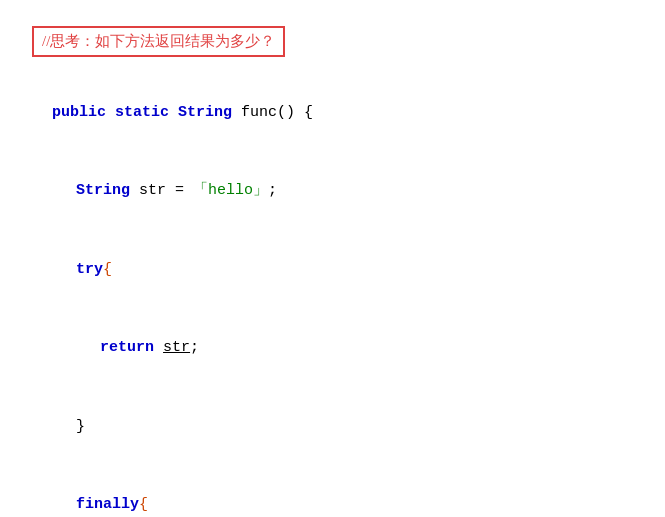 The image size is (665, 517). What do you see at coordinates (103, 190) in the screenshot?
I see `type-string2: String` at bounding box center [103, 190].